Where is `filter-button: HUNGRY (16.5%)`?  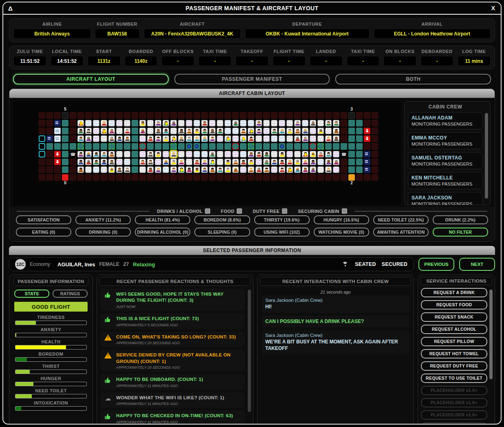
filter-button: HUNGRY (16.5%) is located at coordinates (341, 220).